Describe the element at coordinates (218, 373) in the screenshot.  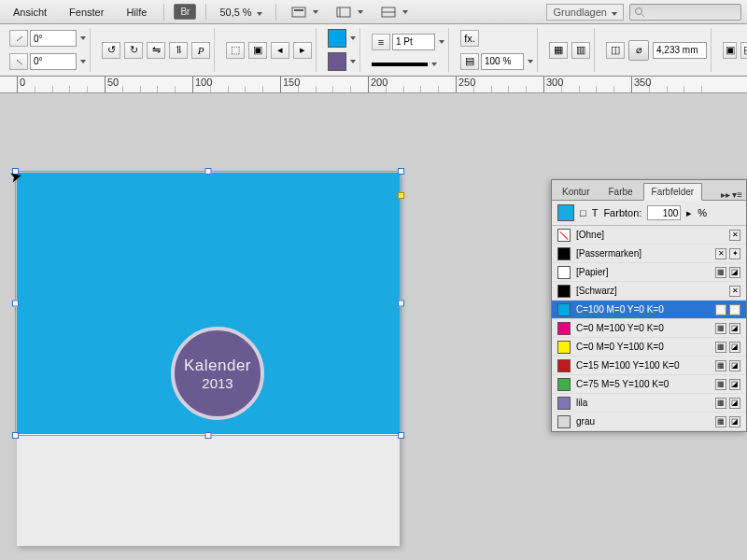
I see `circle-badge: Kalender 2013` at that location.